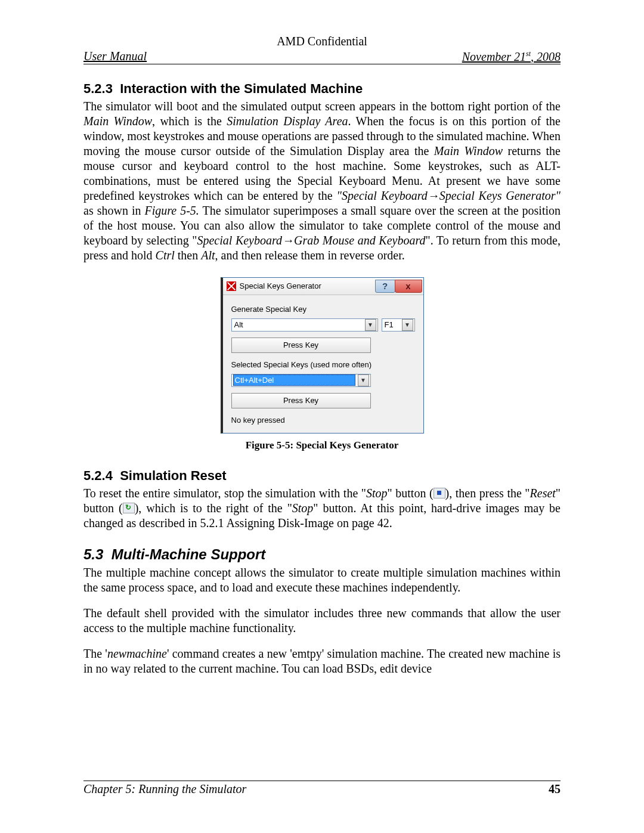 The width and height of the screenshot is (644, 833). I want to click on generate-label: Generate Special Key, so click(323, 309).